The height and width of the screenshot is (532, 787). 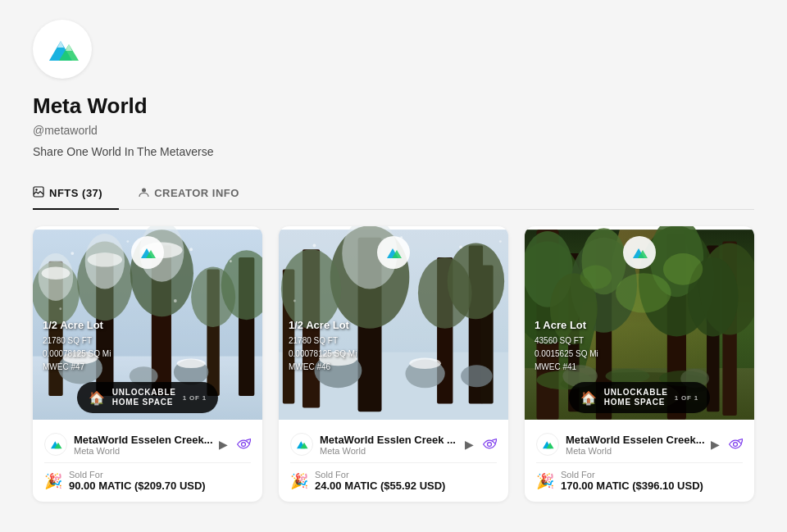 I want to click on send-button: ▶, so click(x=223, y=444).